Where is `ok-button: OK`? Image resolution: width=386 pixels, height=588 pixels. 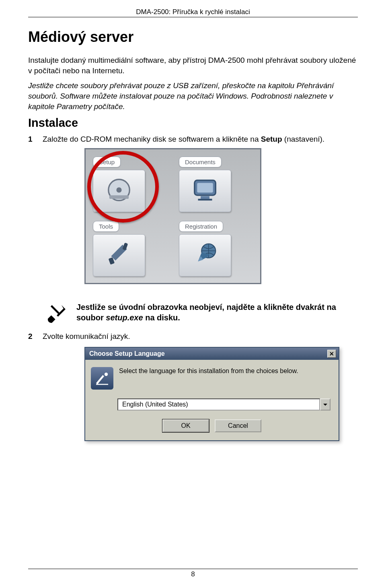
ok-button: OK is located at coordinates (186, 426).